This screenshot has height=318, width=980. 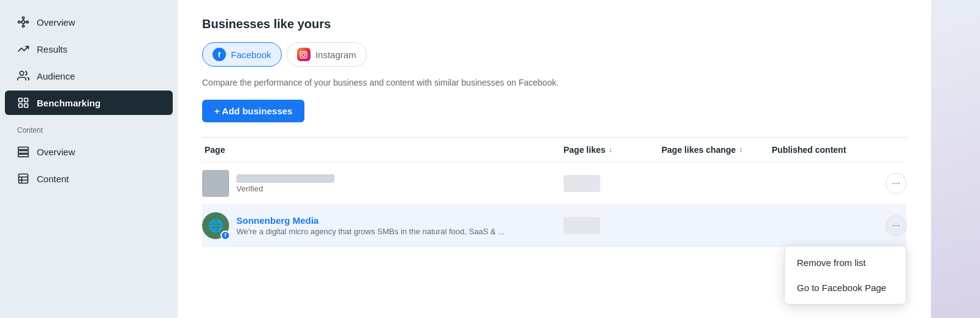 I want to click on page-info-blurred: Verified, so click(x=285, y=183).